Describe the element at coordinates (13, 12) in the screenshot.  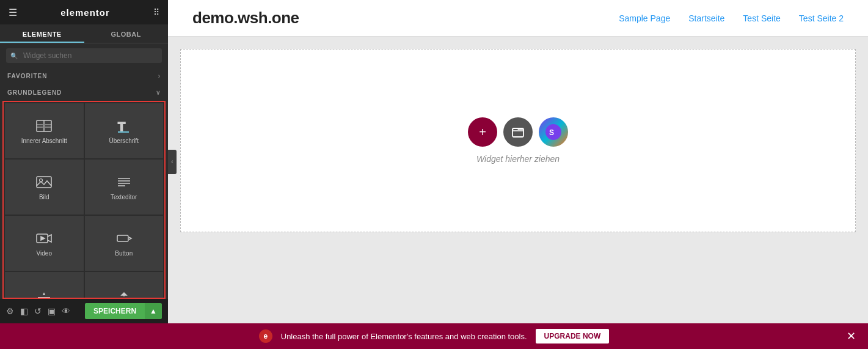
I see `hamburger-icon: ☰` at that location.